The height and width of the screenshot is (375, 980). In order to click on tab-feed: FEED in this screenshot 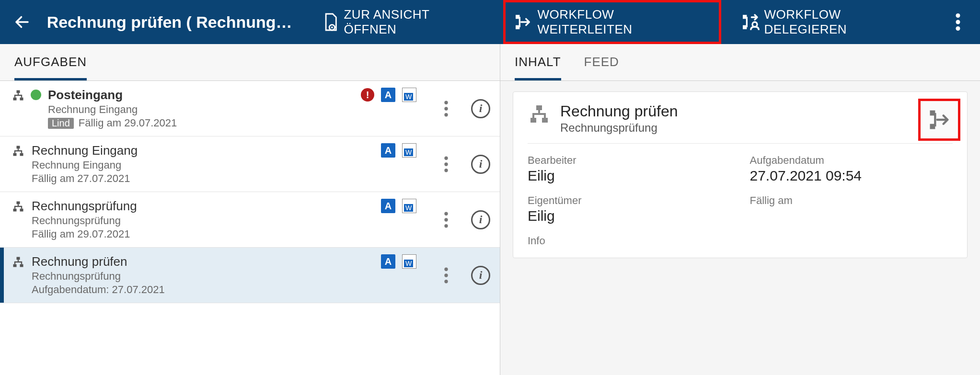, I will do `click(602, 68)`.